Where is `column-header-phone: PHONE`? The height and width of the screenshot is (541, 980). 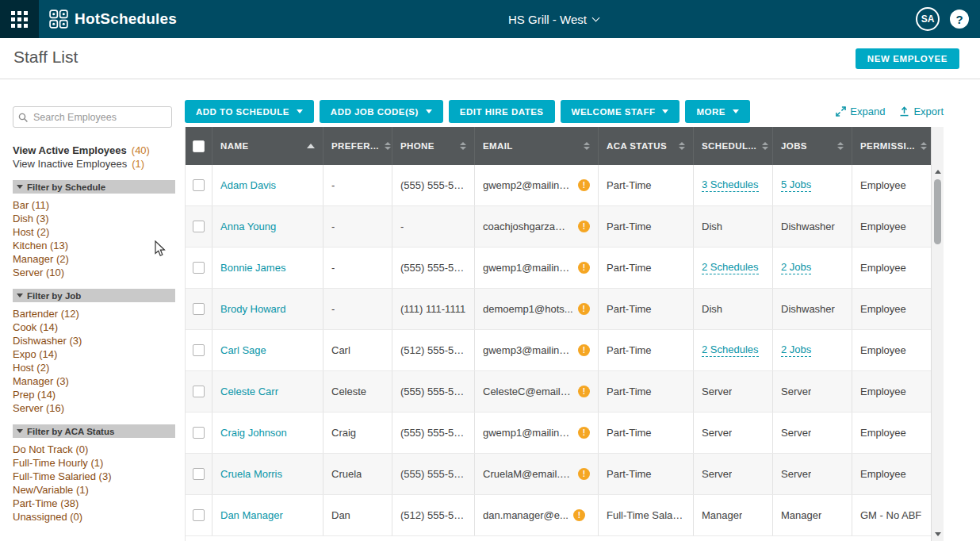 column-header-phone: PHONE is located at coordinates (434, 146).